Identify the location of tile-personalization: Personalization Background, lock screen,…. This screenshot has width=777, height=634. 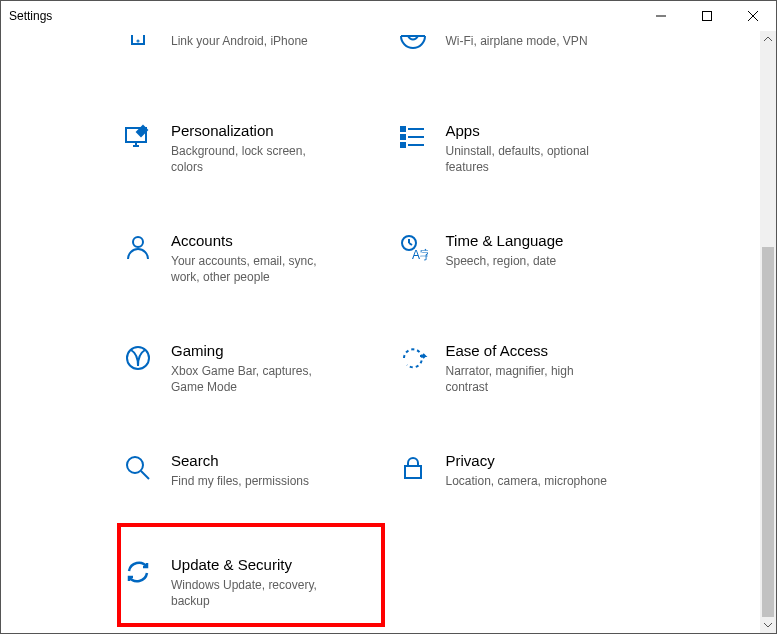
(244, 148).